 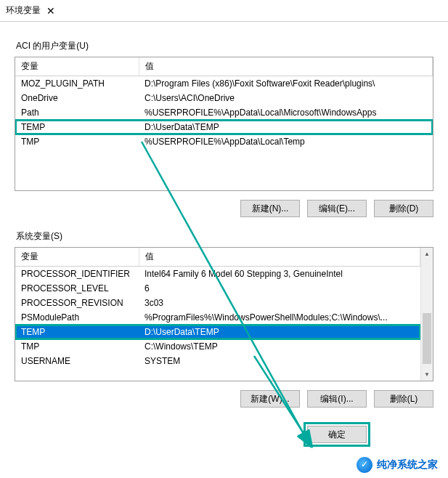 I want to click on var-value-cell: C:\Windows\TEMP, so click(x=280, y=347).